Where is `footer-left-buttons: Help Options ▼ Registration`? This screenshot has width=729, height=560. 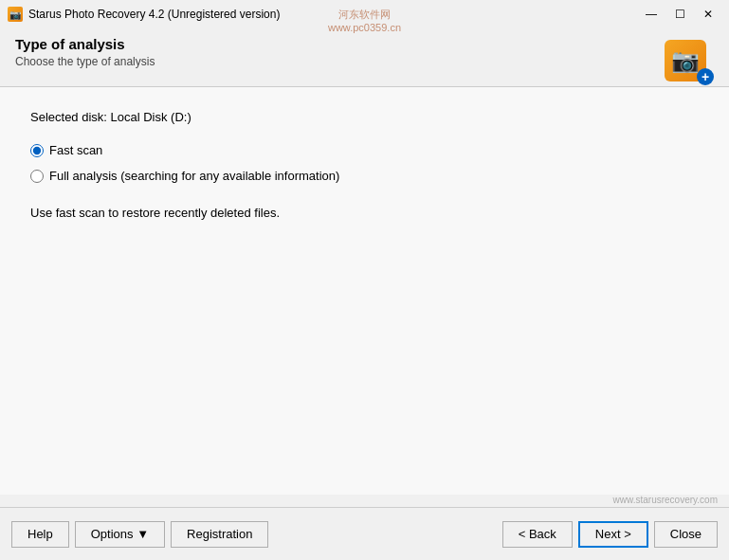
footer-left-buttons: Help Options ▼ Registration is located at coordinates (140, 534).